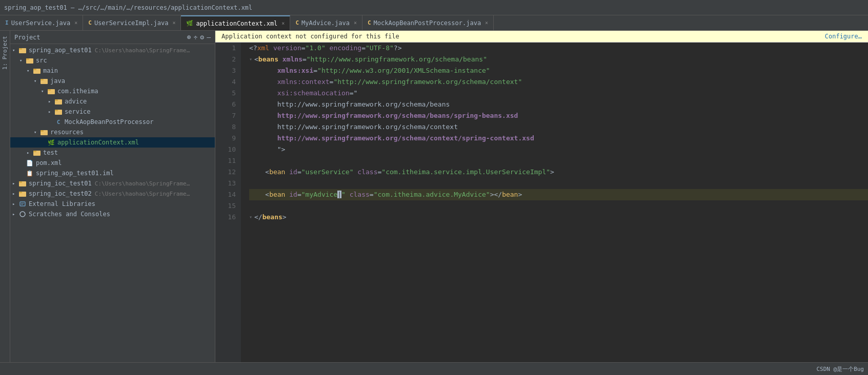 This screenshot has width=868, height=375. What do you see at coordinates (190, 24) in the screenshot?
I see `tab-icon-tab3: 🌿` at bounding box center [190, 24].